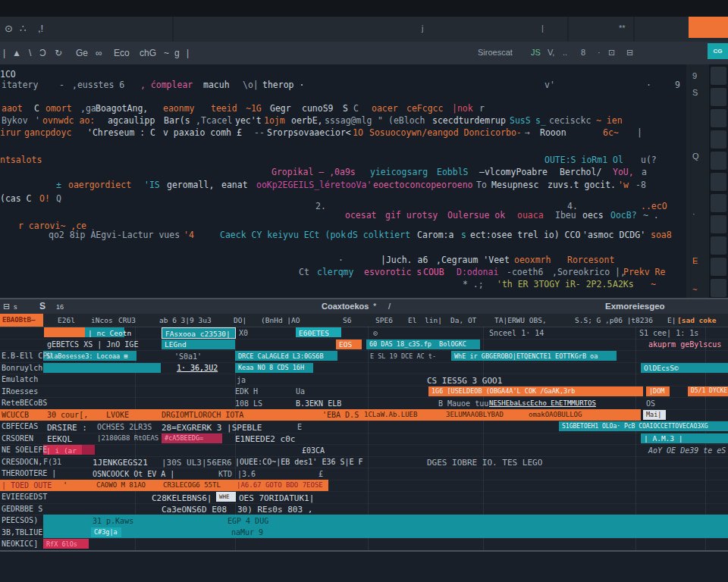 The image size is (728, 582). I want to click on timeline-bar: FAsxooa c23530|, so click(199, 333).